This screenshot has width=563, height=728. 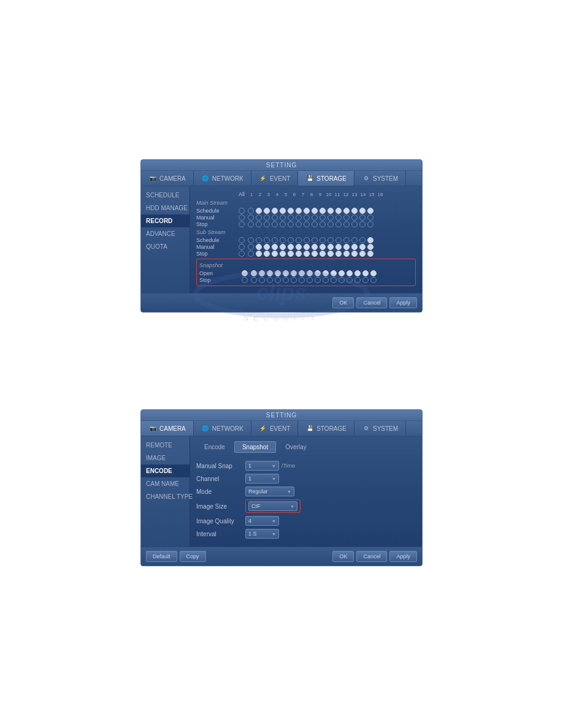 I want to click on sidebar-item-remote: REMOTE, so click(x=166, y=445).